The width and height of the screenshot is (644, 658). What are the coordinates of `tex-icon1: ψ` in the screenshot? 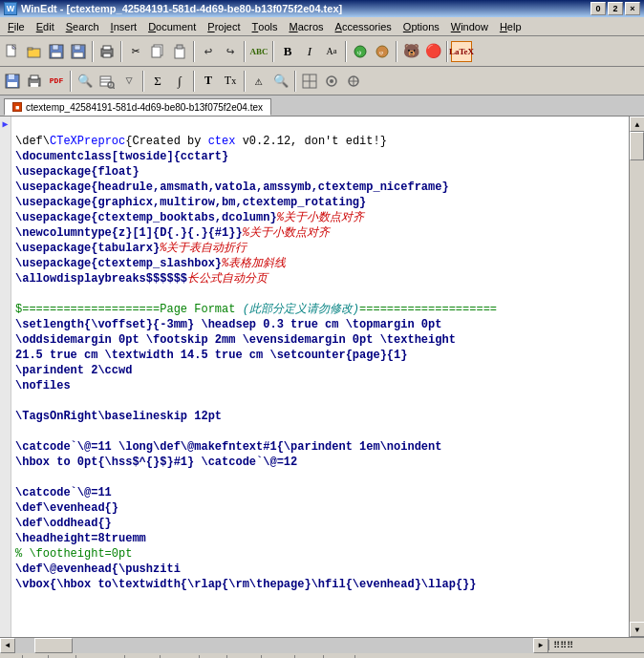 It's located at (360, 52).